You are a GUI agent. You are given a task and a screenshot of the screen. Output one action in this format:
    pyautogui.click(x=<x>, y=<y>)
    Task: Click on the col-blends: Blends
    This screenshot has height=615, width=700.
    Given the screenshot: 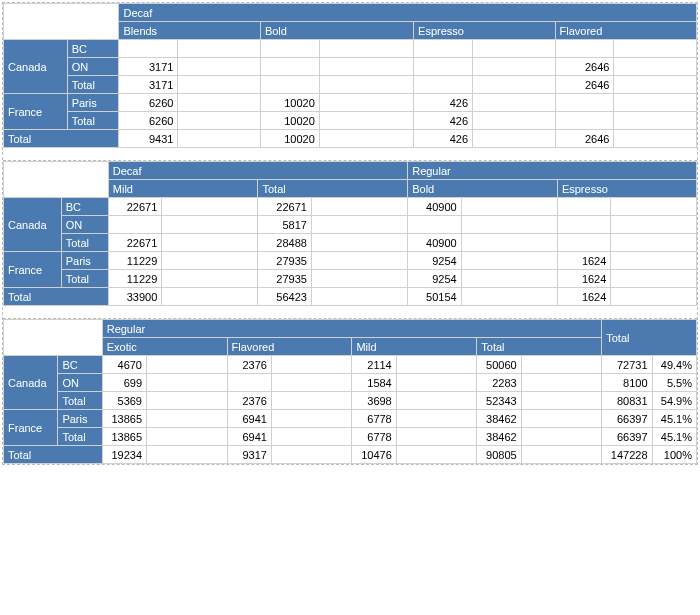 What is the action you would take?
    pyautogui.click(x=190, y=31)
    